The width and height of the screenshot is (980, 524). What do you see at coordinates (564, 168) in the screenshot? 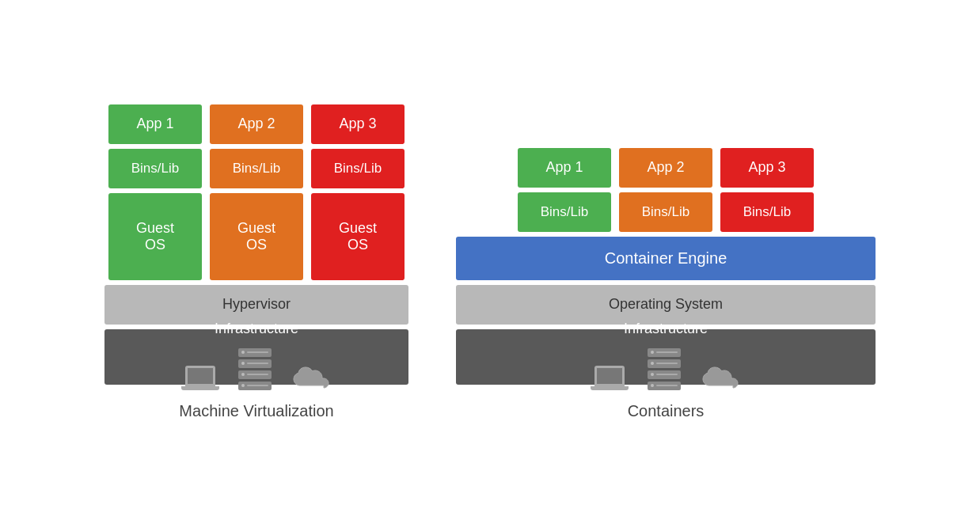
I see `ct-app1: App 1` at bounding box center [564, 168].